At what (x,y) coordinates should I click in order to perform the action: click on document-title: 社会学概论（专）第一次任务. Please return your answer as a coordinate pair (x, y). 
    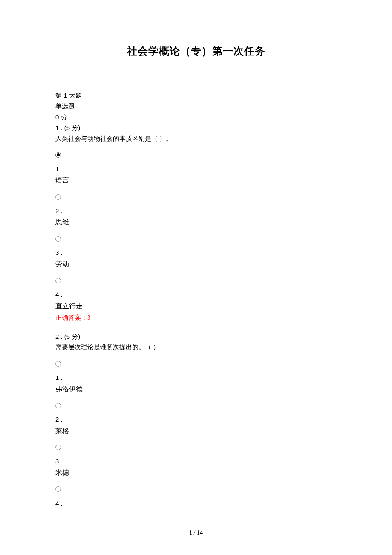
    Looking at the image, I should click on (196, 51).